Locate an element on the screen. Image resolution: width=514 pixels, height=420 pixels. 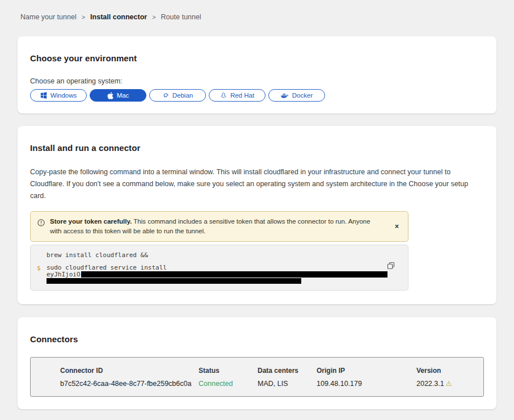
os-button-docker: Docker is located at coordinates (297, 95).